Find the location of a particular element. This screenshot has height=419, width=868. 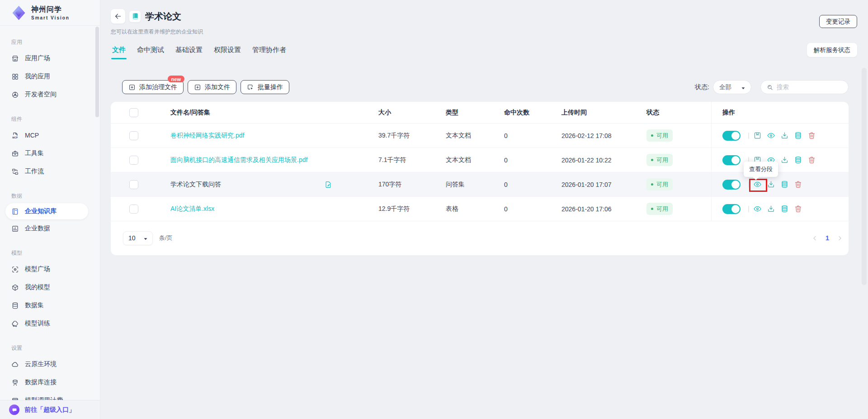

add-file-button: 添加文件 is located at coordinates (212, 87).